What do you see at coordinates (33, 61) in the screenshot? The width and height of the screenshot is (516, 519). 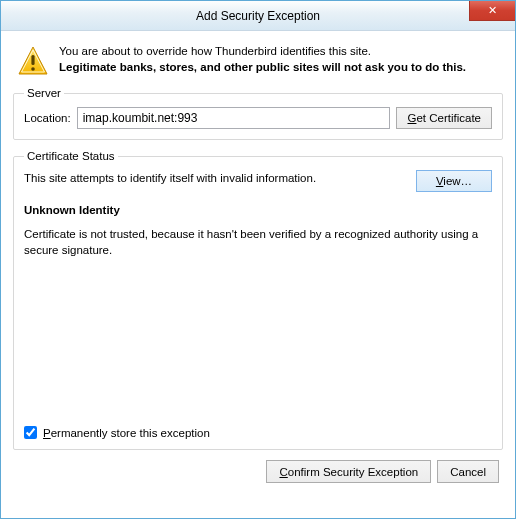 I see `warning-icon` at bounding box center [33, 61].